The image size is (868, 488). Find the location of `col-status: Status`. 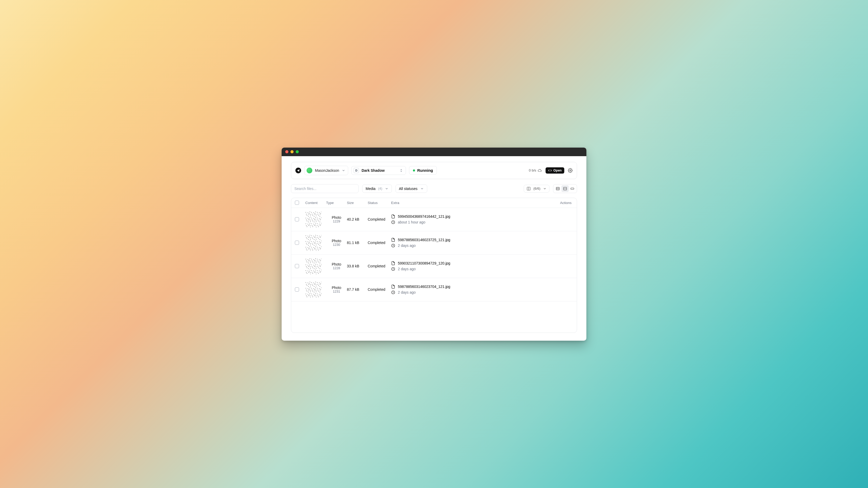

col-status: Status is located at coordinates (379, 203).